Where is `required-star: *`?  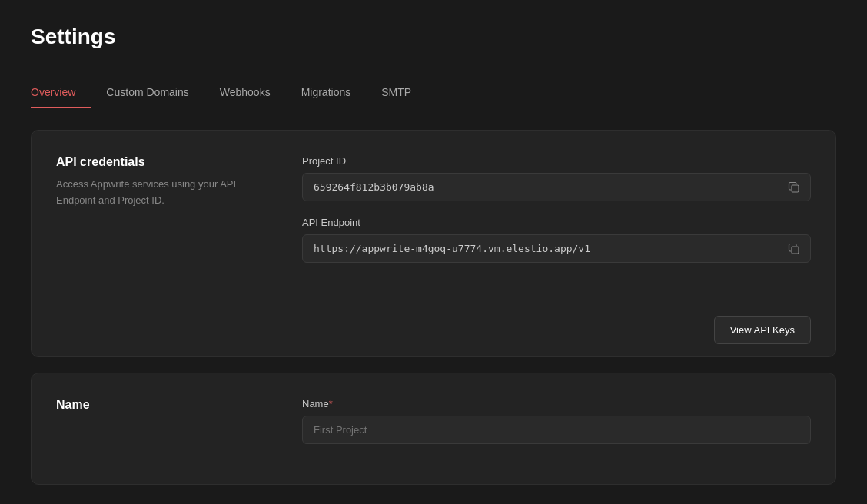 required-star: * is located at coordinates (331, 404).